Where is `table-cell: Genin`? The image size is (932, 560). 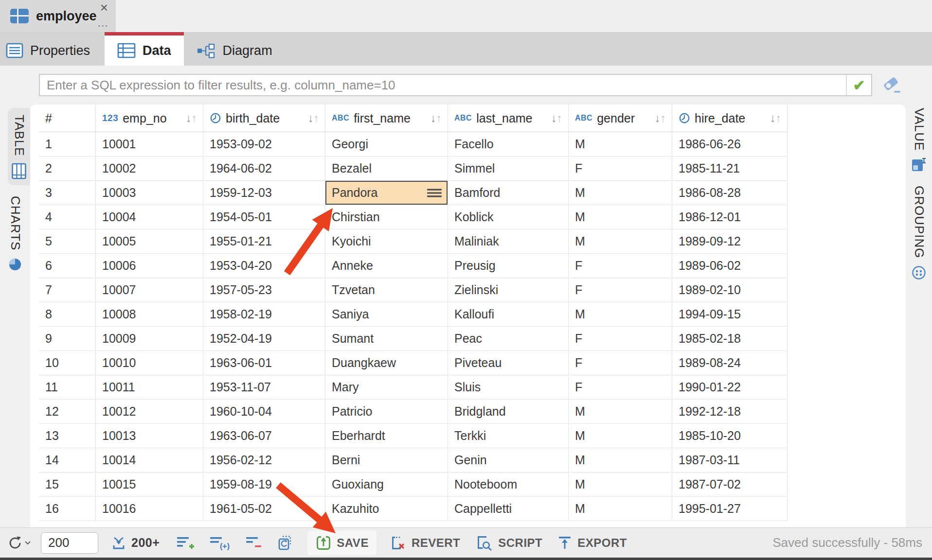 table-cell: Genin is located at coordinates (508, 460).